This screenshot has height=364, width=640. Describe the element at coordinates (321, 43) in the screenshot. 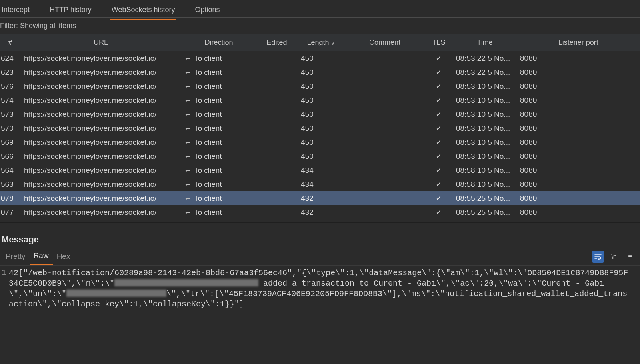

I see `col-length: Length∨` at that location.